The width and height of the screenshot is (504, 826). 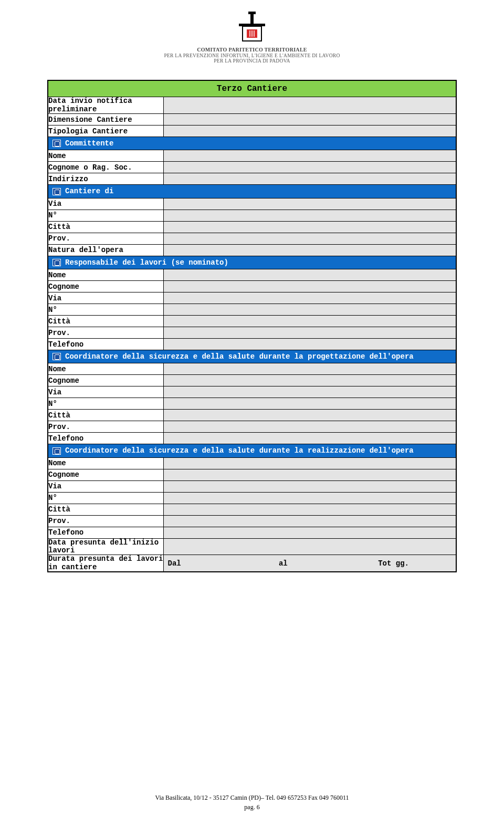 What do you see at coordinates (106, 310) in the screenshot?
I see `label-n-2: N°` at bounding box center [106, 310].